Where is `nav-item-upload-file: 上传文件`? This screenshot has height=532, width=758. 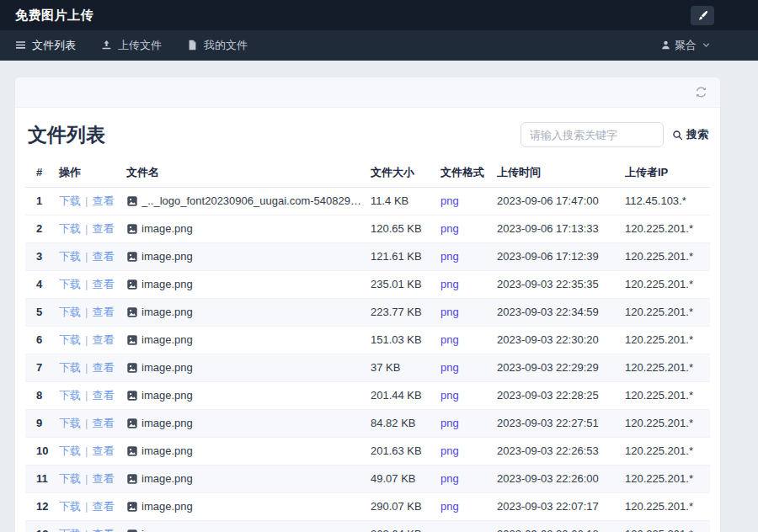 nav-item-upload-file: 上传文件 is located at coordinates (131, 45).